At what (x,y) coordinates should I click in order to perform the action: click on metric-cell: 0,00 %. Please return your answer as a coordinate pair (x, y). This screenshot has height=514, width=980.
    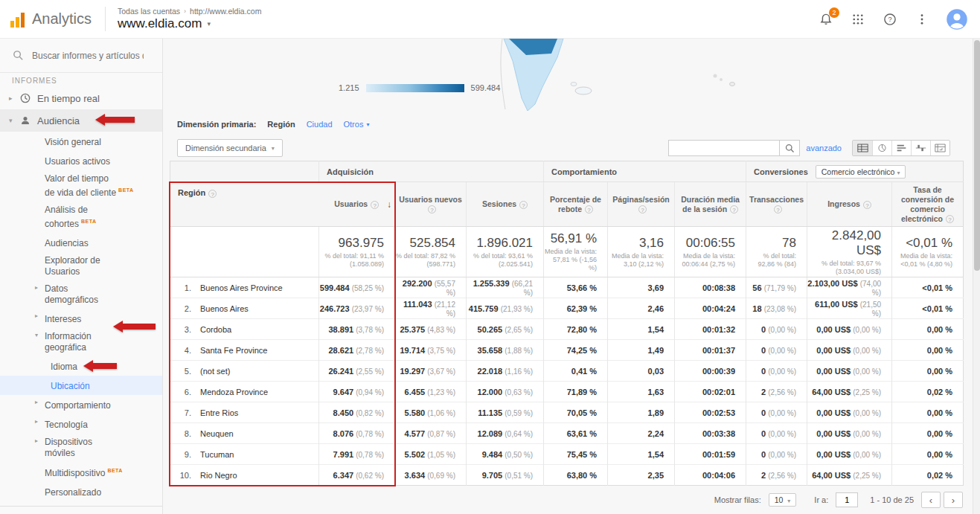
    Looking at the image, I should click on (928, 434).